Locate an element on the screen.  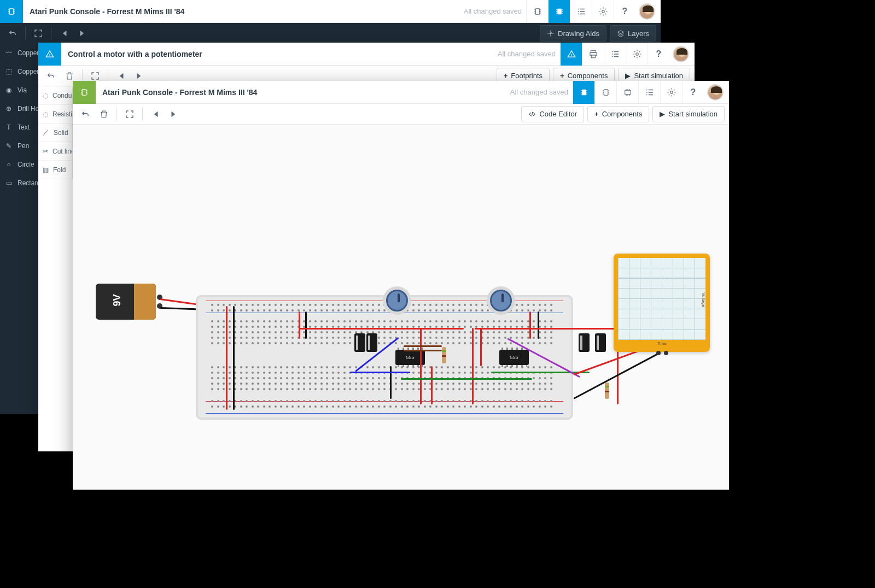
tool-rectangle: ▭Rectangle is located at coordinates (20, 183).